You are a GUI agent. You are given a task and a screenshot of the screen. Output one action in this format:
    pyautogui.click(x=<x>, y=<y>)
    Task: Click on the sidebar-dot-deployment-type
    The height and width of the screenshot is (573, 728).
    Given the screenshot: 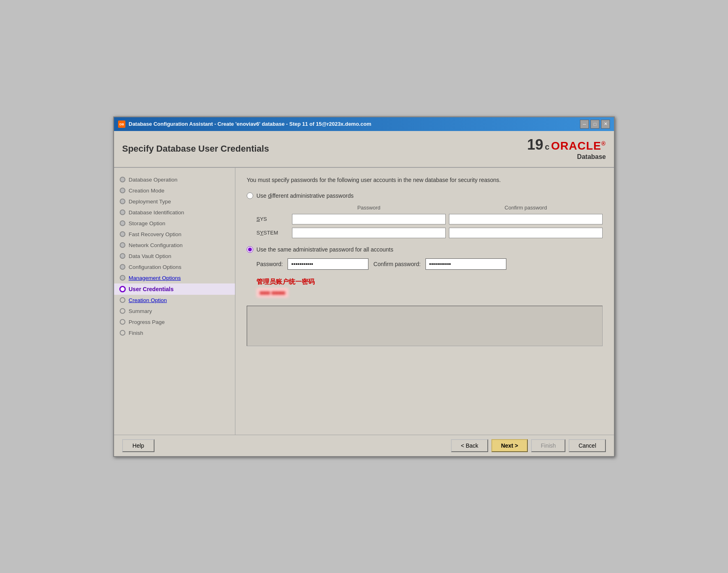 What is the action you would take?
    pyautogui.click(x=123, y=201)
    